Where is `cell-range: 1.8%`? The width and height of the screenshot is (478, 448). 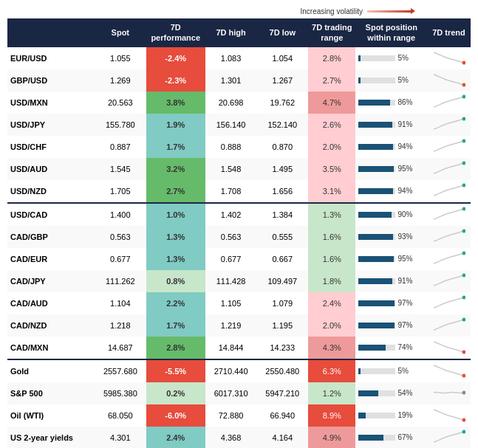 cell-range: 1.8% is located at coordinates (332, 281).